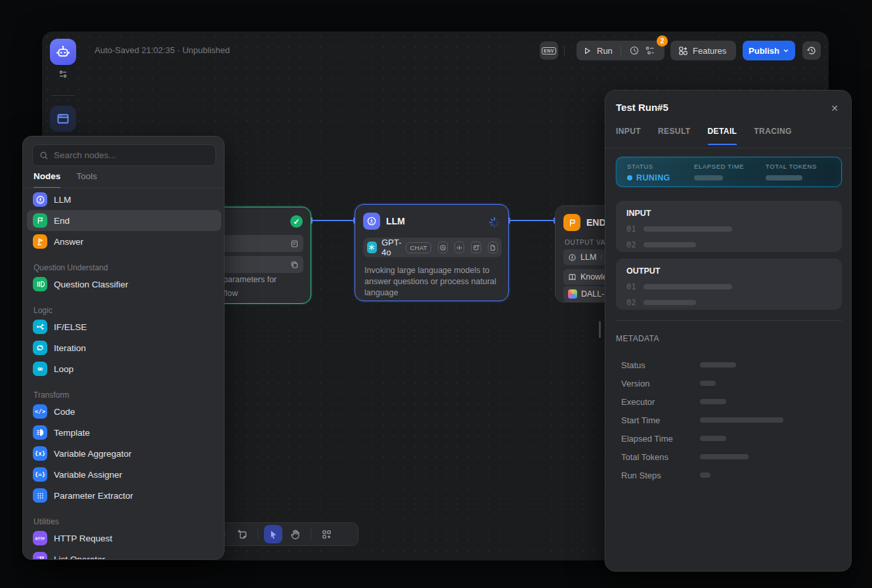  I want to click on meta-row-run-steps: Run Steps, so click(729, 475).